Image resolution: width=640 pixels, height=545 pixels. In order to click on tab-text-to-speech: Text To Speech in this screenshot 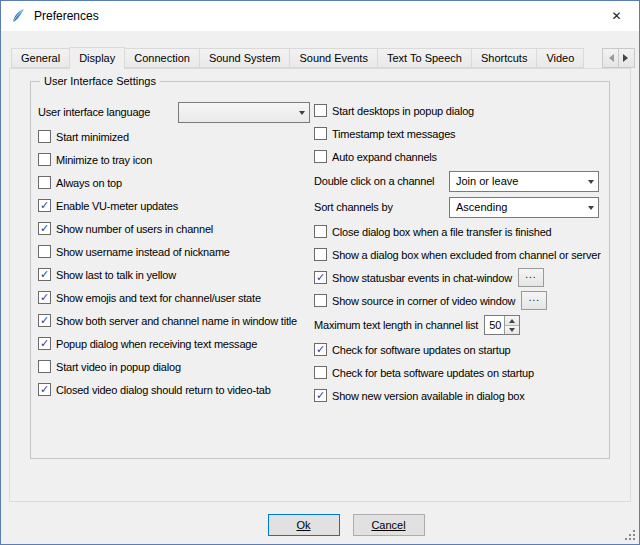, I will do `click(424, 58)`.